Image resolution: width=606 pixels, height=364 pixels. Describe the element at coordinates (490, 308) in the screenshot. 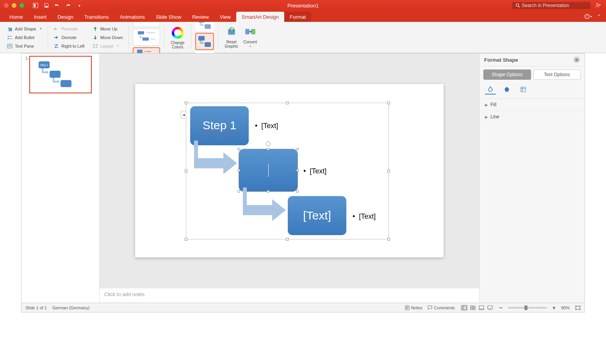

I see `slideshow-view-button` at that location.